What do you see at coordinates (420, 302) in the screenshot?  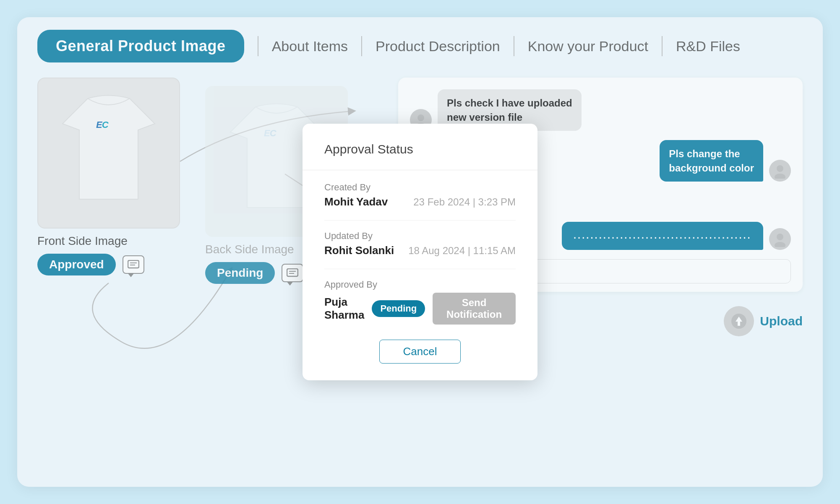 I see `approved-by-row: Approved By Puja Sharma Pending Send Not…` at bounding box center [420, 302].